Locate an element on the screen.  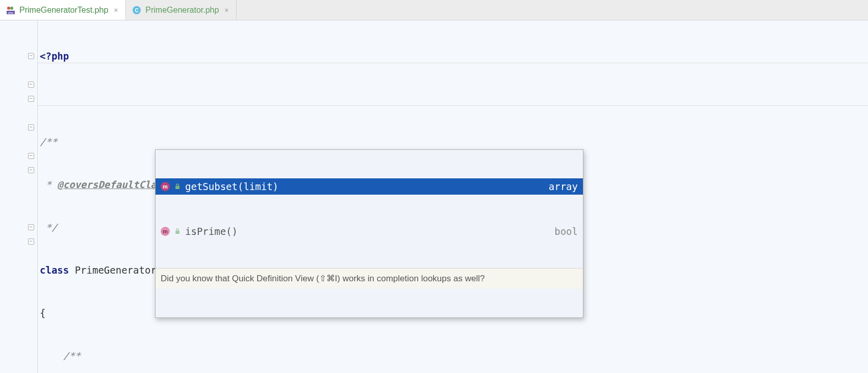
completion-type: bool is located at coordinates (566, 231).